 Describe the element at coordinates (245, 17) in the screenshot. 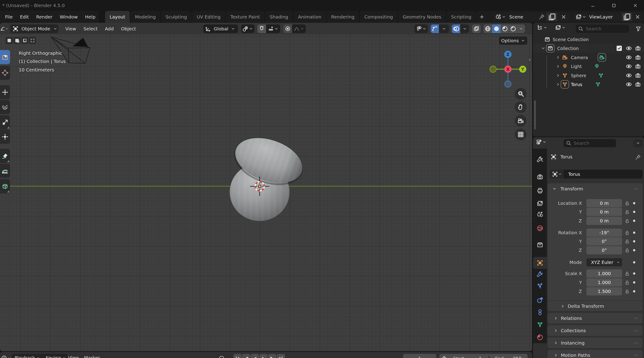

I see `workspace-tab: Texture Paint` at that location.